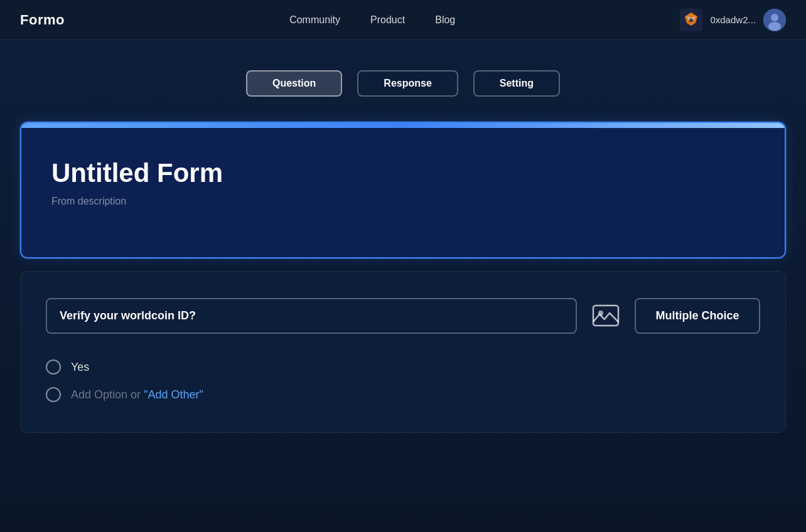 This screenshot has height=532, width=806. Describe the element at coordinates (403, 125) in the screenshot. I see `title-card-top-bar` at that location.